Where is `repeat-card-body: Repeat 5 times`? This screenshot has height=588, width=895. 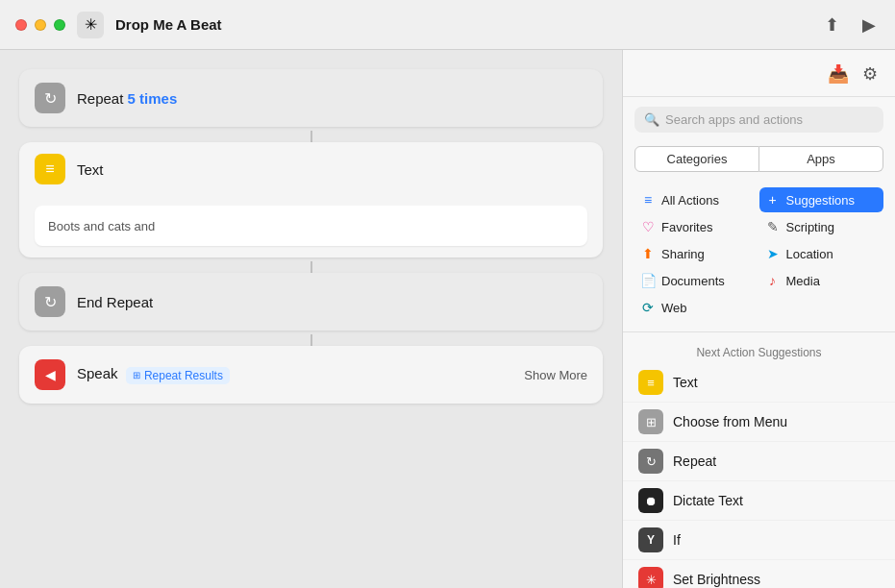
repeat-card-body: Repeat 5 times is located at coordinates (333, 98).